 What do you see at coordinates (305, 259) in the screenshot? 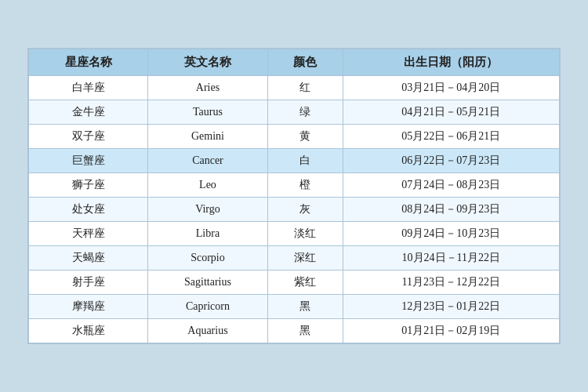
I see `color-name: 深红` at bounding box center [305, 259].